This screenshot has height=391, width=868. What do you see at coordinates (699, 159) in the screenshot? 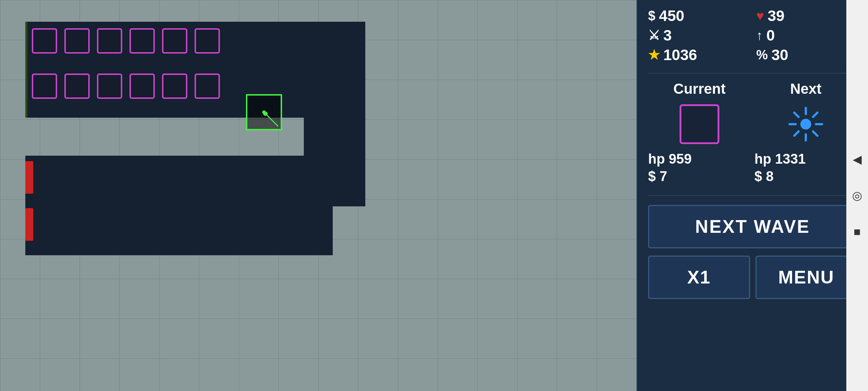
I see `current-hp: hp 959` at bounding box center [699, 159].